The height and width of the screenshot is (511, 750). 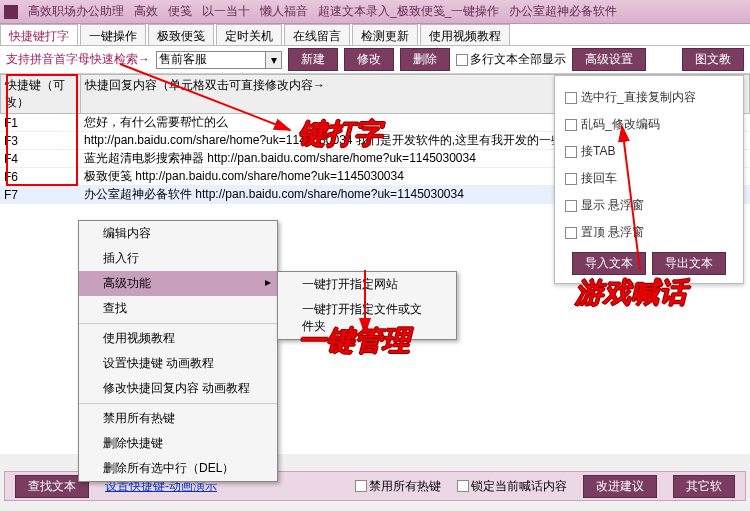 I want to click on opt-fix-encoding: 乱码_修改编码, so click(x=649, y=124).